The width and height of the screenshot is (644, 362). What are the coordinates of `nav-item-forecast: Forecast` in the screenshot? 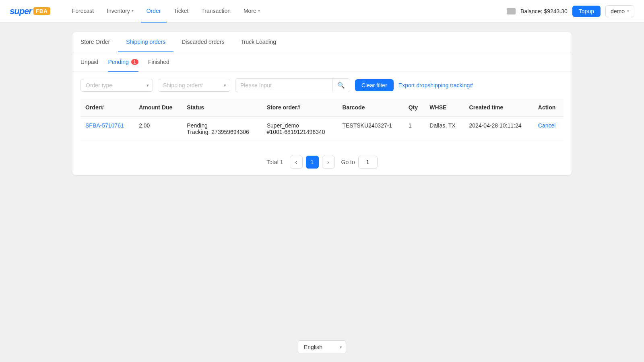 It's located at (83, 11).